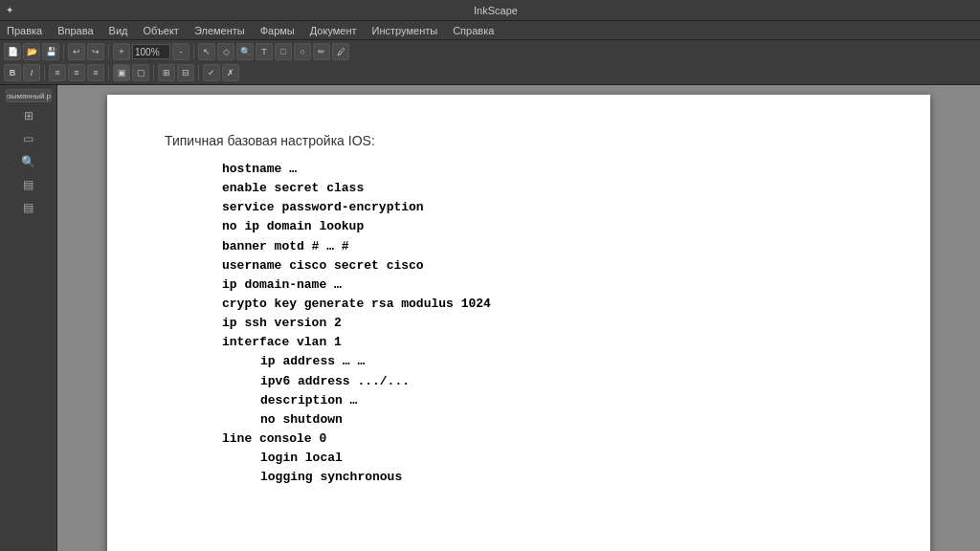  Describe the element at coordinates (29, 116) in the screenshot. I see `sidebar-icon-1: ⊞` at that location.